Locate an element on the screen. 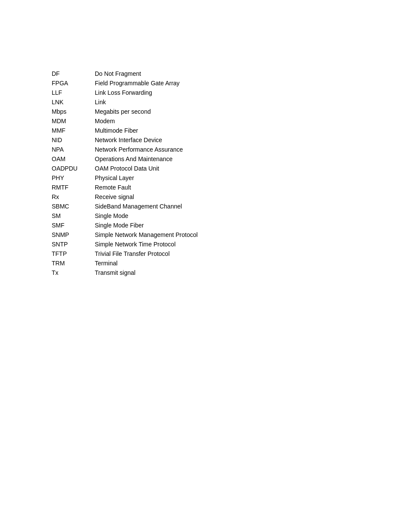 Image resolution: width=411 pixels, height=532 pixels. abbreviation-code: SBMC is located at coordinates (73, 206).